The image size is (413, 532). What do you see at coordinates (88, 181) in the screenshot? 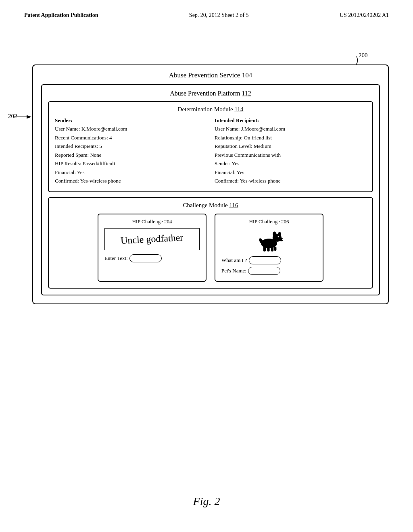
I see `sender-line-7: Confirmed: Yes-wireless phone` at bounding box center [88, 181].